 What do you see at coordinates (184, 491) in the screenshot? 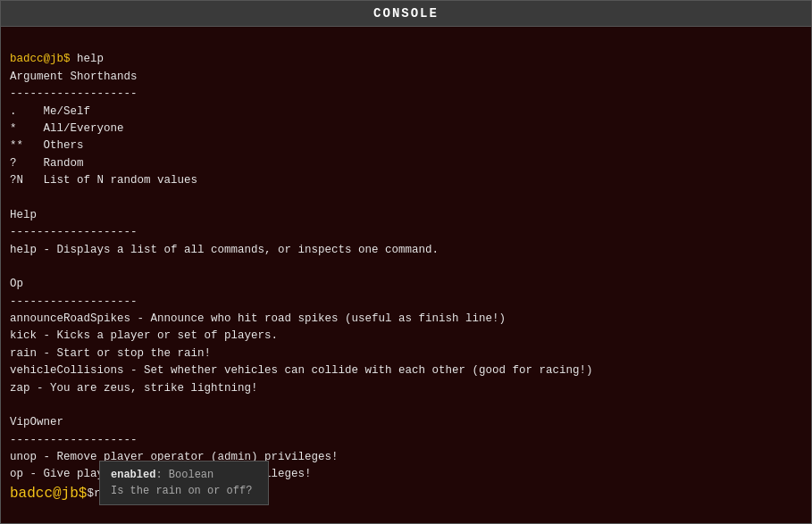
I see `tooltip-description: Is the rain on or off?` at bounding box center [184, 491].